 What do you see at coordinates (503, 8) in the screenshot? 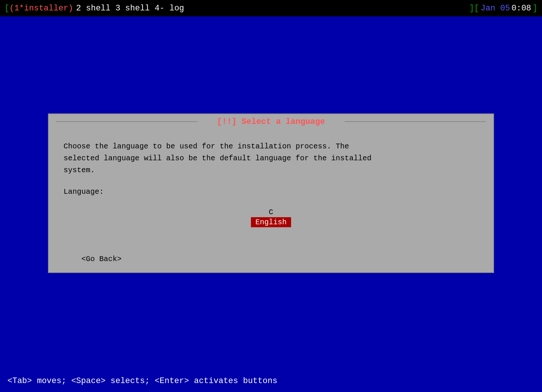
I see `top-bar-right: ] [ Jan 05 0:08 ]` at bounding box center [503, 8].